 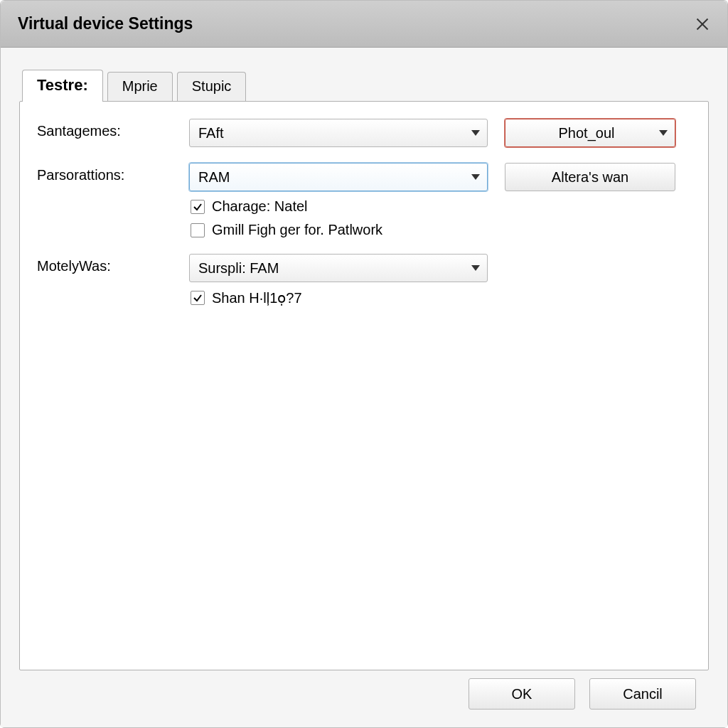 What do you see at coordinates (105, 264) in the screenshot?
I see `motelywas-label: MotelyWas:` at bounding box center [105, 264].